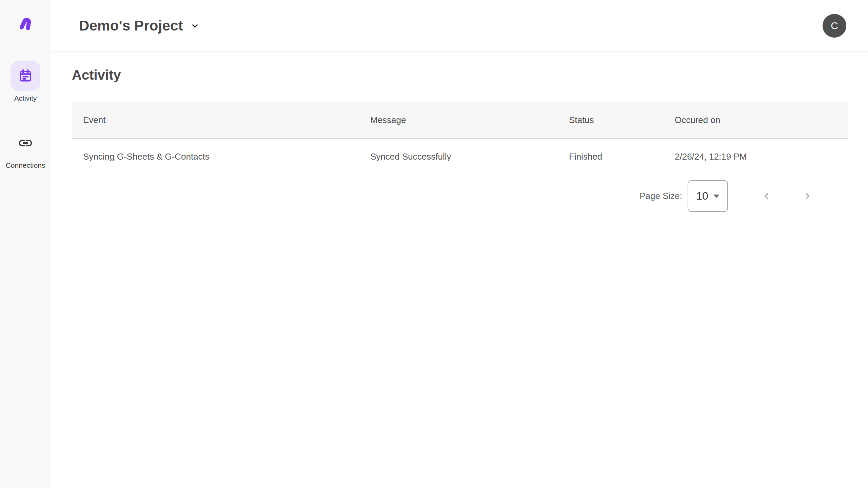  Describe the element at coordinates (25, 76) in the screenshot. I see `calendar-icon` at that location.